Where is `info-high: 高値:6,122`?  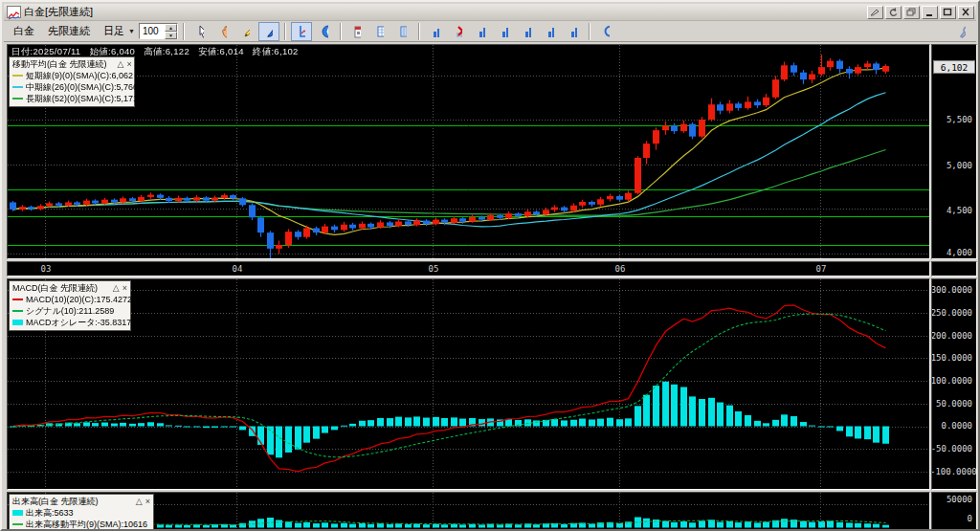
info-high: 高値:6,122 is located at coordinates (167, 52).